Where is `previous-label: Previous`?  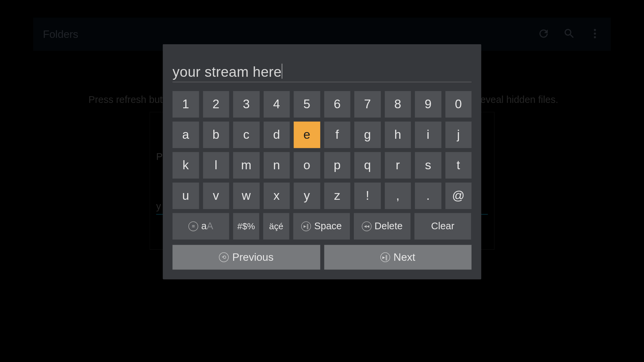 previous-label: Previous is located at coordinates (253, 257).